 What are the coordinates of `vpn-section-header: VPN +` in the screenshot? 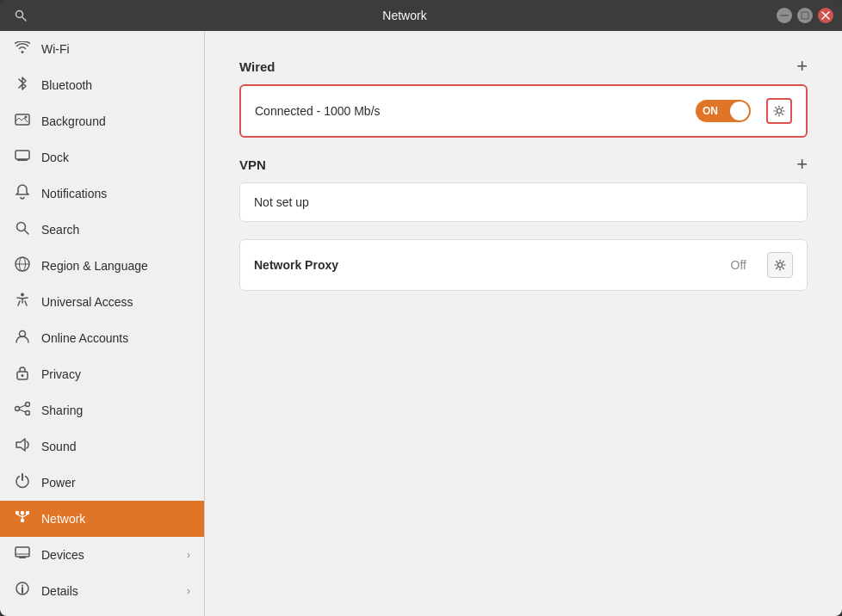 It's located at (523, 164).